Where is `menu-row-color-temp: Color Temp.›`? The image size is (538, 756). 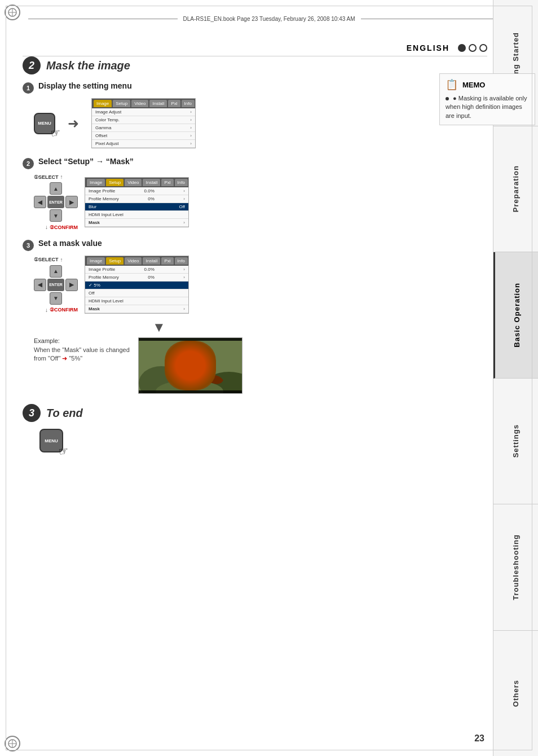 menu-row-color-temp: Color Temp.› is located at coordinates (143, 120).